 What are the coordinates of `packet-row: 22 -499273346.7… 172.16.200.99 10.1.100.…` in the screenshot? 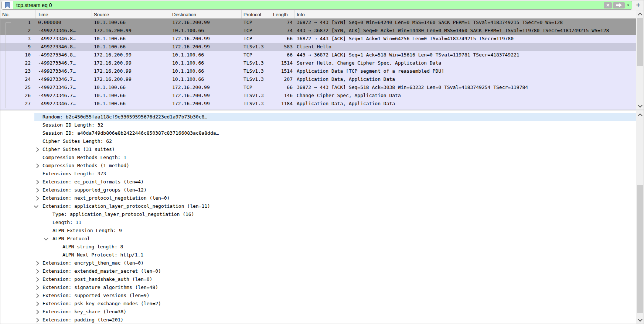 It's located at (318, 63).